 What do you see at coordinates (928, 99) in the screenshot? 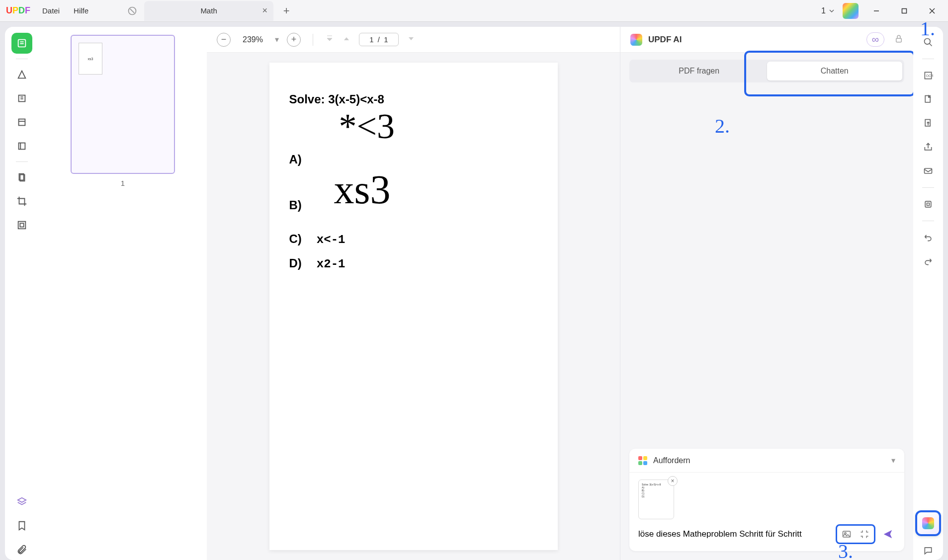
I see `convert-button` at bounding box center [928, 99].